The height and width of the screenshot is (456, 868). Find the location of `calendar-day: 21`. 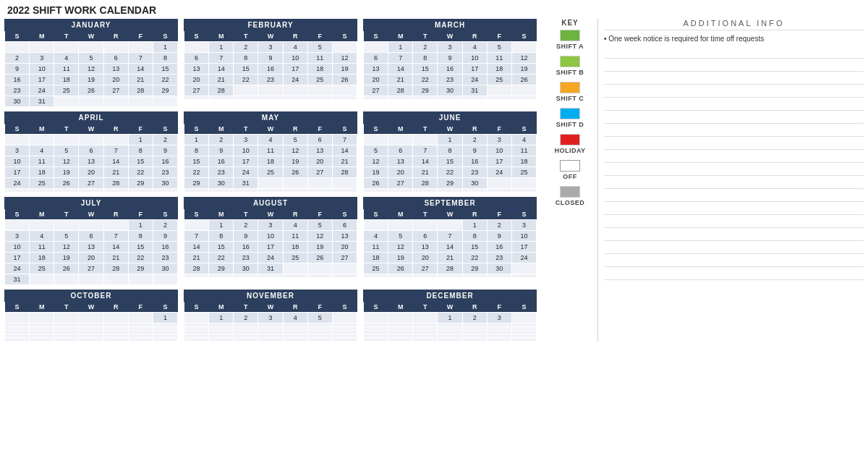

calendar-day: 21 is located at coordinates (450, 258).